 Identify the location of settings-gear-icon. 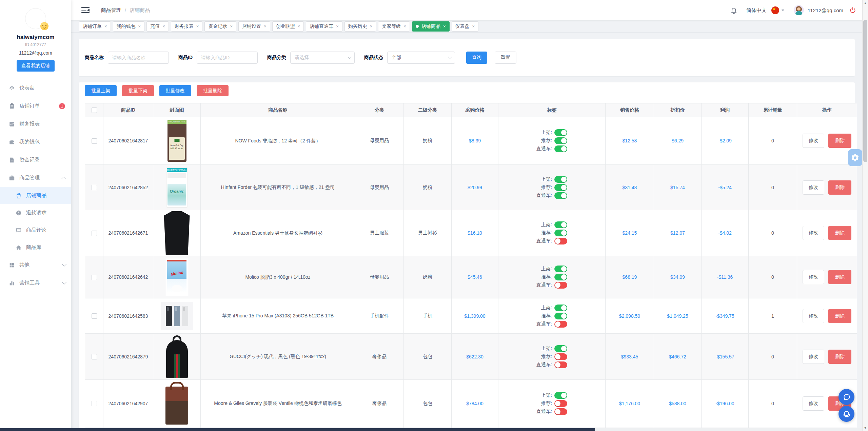
(855, 158).